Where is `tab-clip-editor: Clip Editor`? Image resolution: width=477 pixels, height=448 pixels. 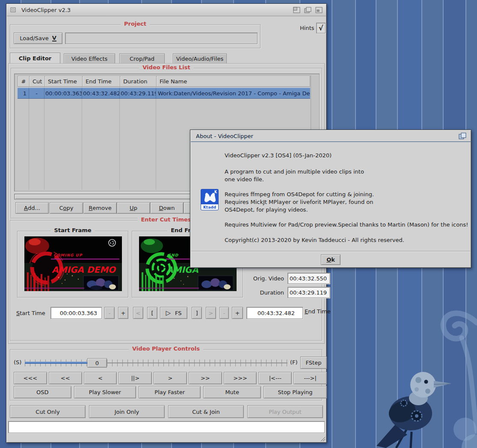 tab-clip-editor: Clip Editor is located at coordinates (35, 58).